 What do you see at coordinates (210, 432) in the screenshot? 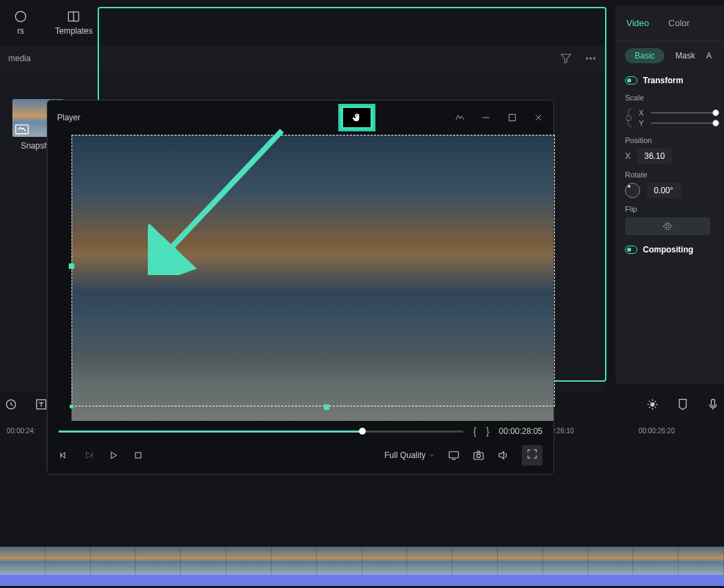
I see `progress-fill` at bounding box center [210, 432].